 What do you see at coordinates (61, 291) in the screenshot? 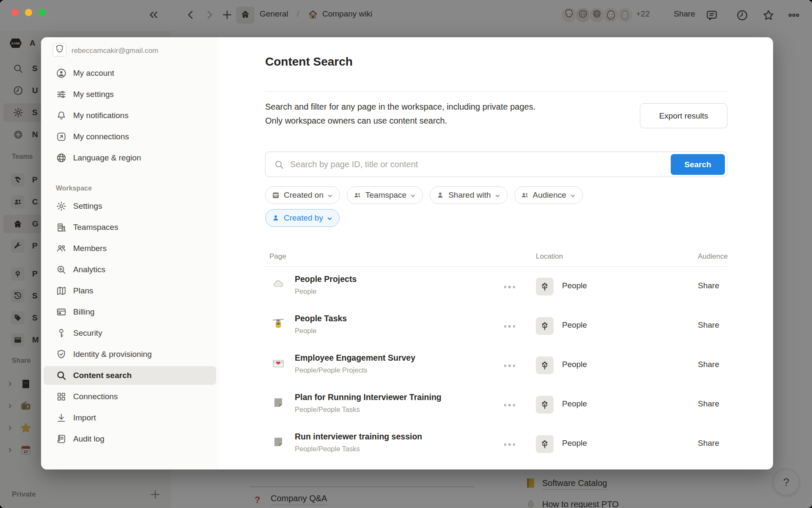
I see `map-icon` at bounding box center [61, 291].